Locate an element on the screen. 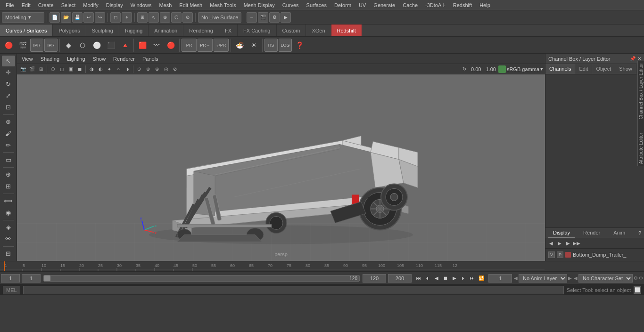  layer-right-arrow-btn: ▶ is located at coordinates (560, 243).